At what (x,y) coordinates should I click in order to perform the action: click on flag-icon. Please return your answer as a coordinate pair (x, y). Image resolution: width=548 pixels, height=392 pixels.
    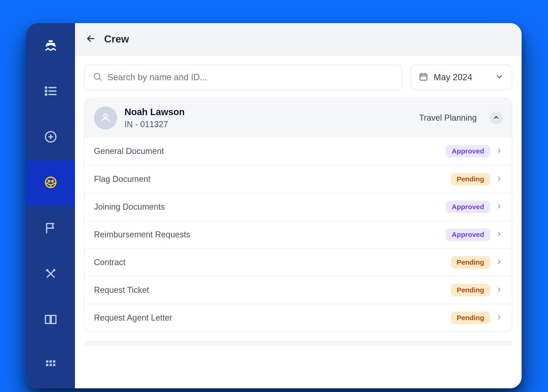
    Looking at the image, I should click on (51, 229).